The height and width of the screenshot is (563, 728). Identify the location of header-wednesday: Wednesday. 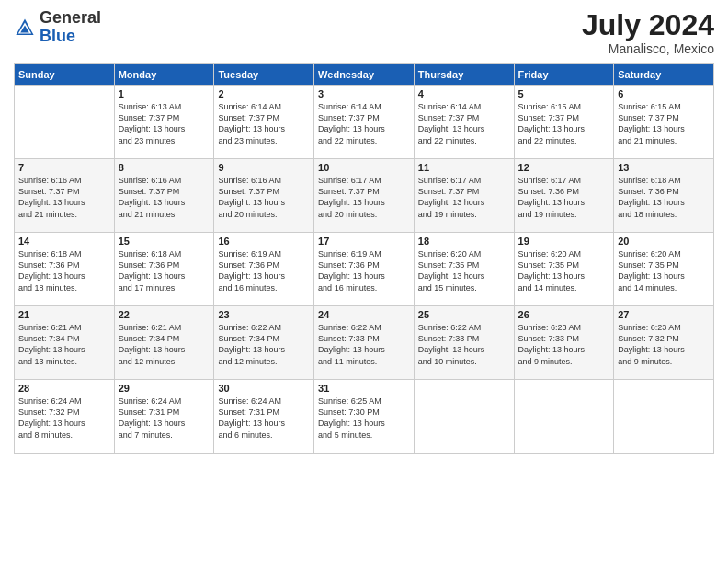
(364, 75).